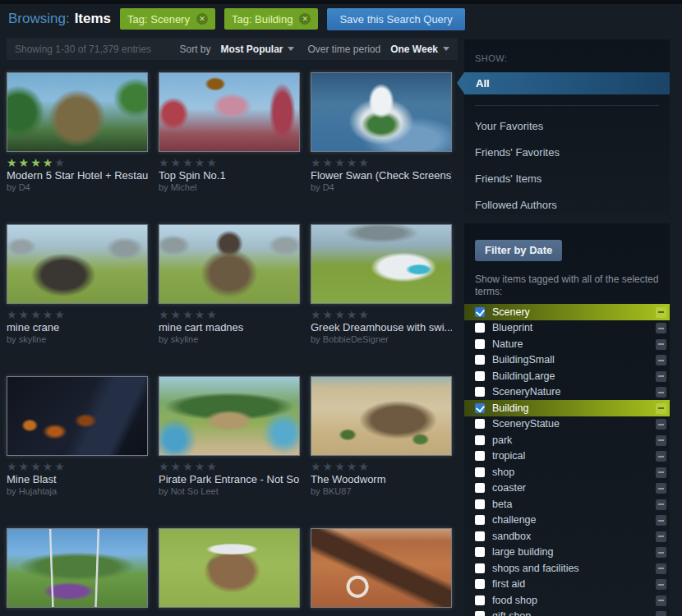 This screenshot has height=616, width=682. Describe the element at coordinates (567, 613) in the screenshot. I see `tag-row-gift-shop: gift shop` at that location.